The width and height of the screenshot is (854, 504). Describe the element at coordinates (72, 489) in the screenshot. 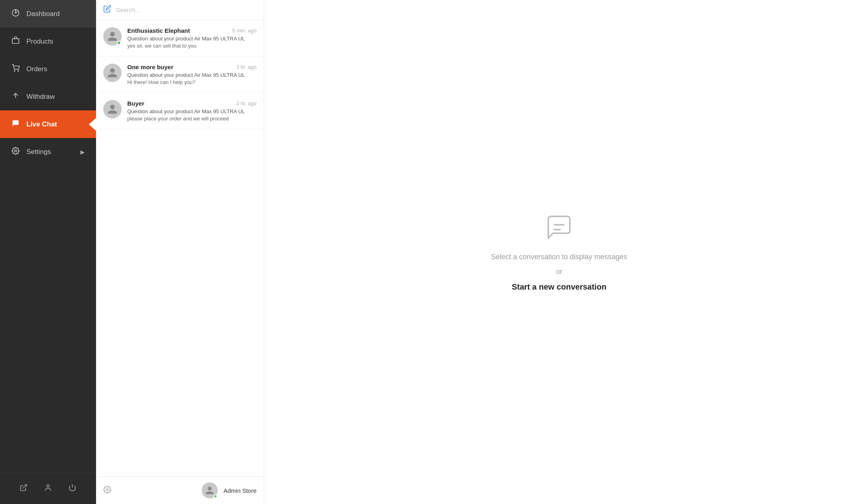

I see `power-icon` at that location.